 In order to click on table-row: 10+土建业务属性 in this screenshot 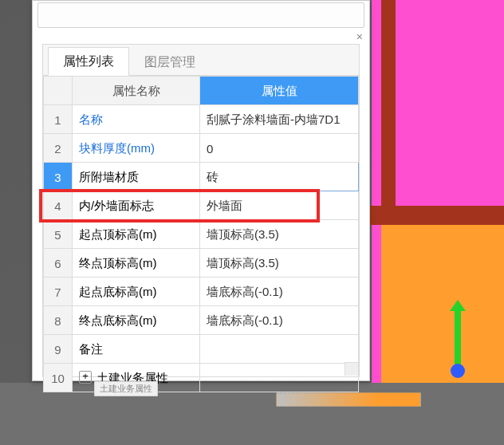, I will do `click(201, 378)`.